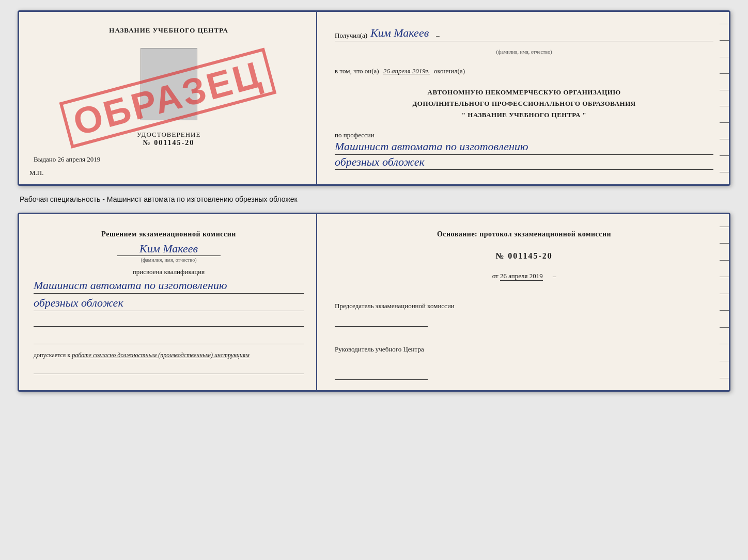 The width and height of the screenshot is (748, 560). I want to click on profession-label: по профессии, so click(524, 135).